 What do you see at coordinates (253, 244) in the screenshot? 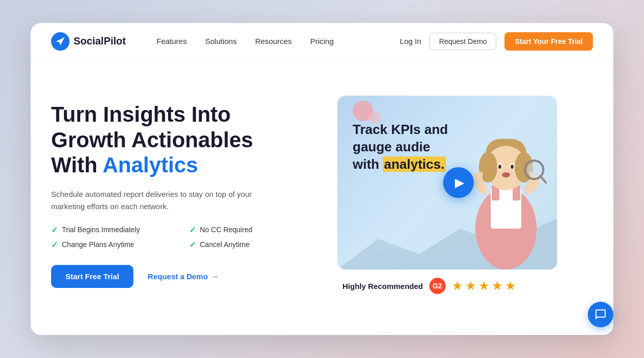
I see `feature-item-4: ✓ Cancel Anytime` at bounding box center [253, 244].